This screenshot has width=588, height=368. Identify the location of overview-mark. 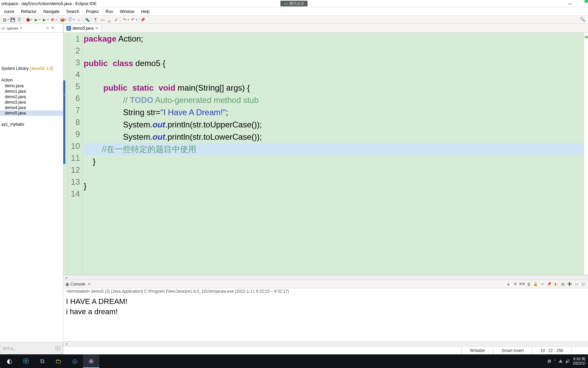
(586, 37).